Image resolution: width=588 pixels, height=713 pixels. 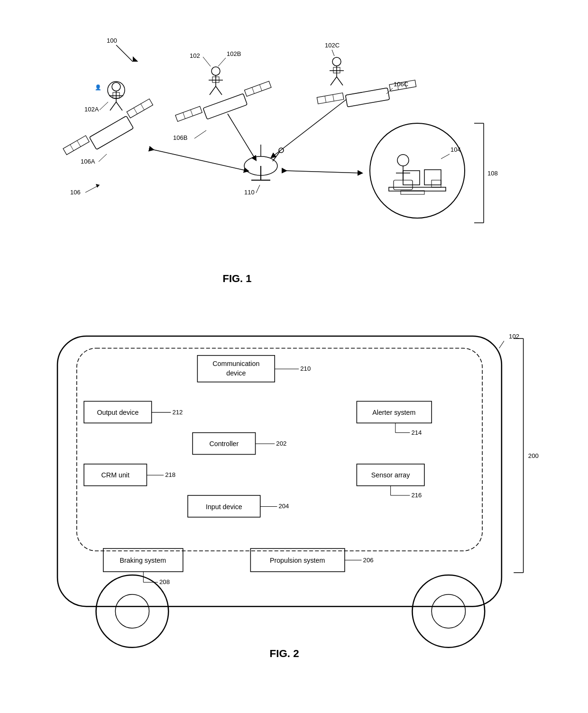 What do you see at coordinates (112, 41) in the screenshot?
I see `ref-100-label: 100` at bounding box center [112, 41].